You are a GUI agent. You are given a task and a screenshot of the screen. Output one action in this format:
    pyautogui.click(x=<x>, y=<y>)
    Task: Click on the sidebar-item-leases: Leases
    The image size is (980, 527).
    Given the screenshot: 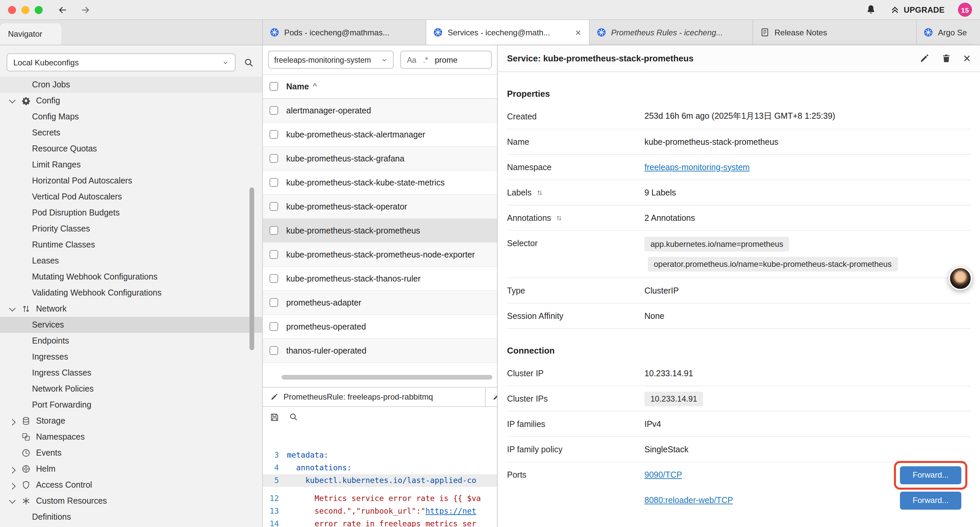 What is the action you would take?
    pyautogui.click(x=131, y=261)
    